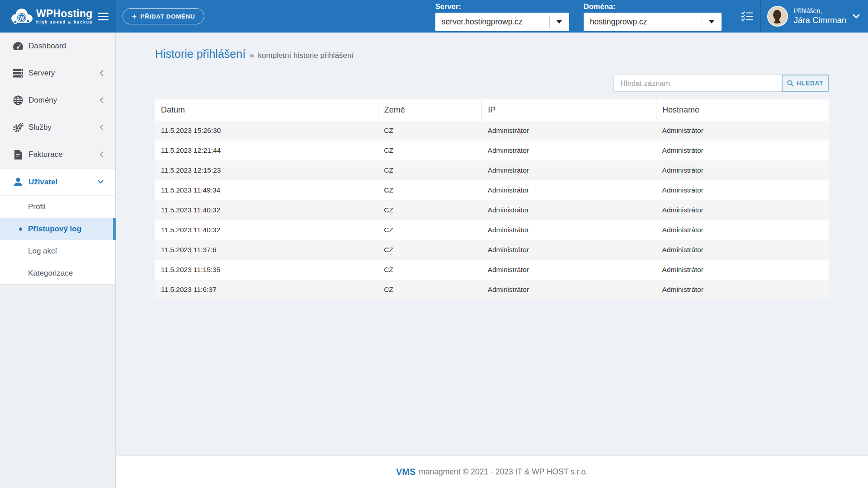  What do you see at coordinates (18, 73) in the screenshot?
I see `servers-icon` at bounding box center [18, 73].